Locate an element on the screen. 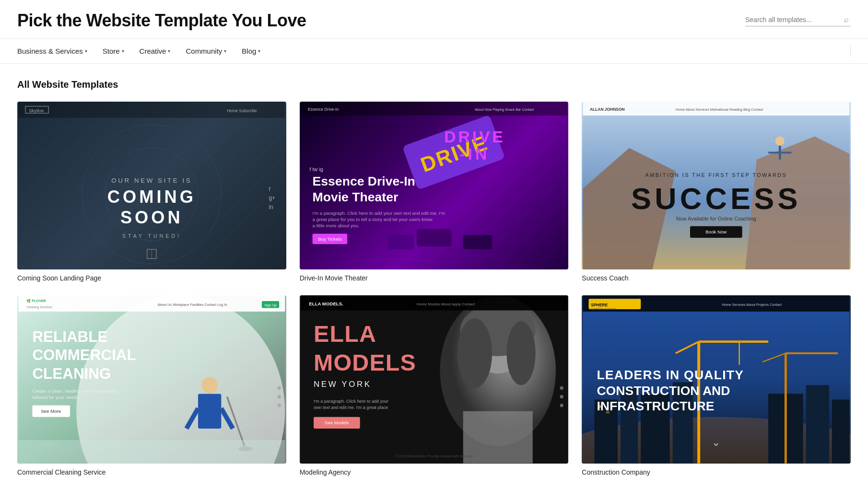 The width and height of the screenshot is (868, 489). svg-text: Movie Theater is located at coordinates (355, 197).